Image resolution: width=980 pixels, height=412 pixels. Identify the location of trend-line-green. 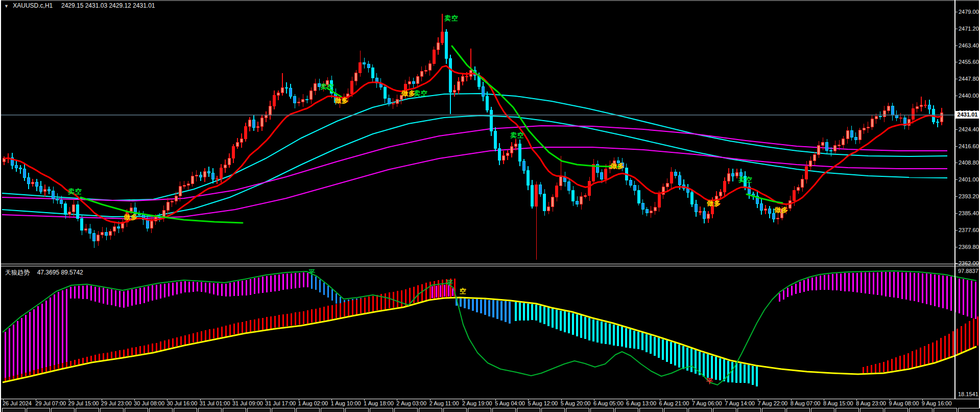
(537, 106).